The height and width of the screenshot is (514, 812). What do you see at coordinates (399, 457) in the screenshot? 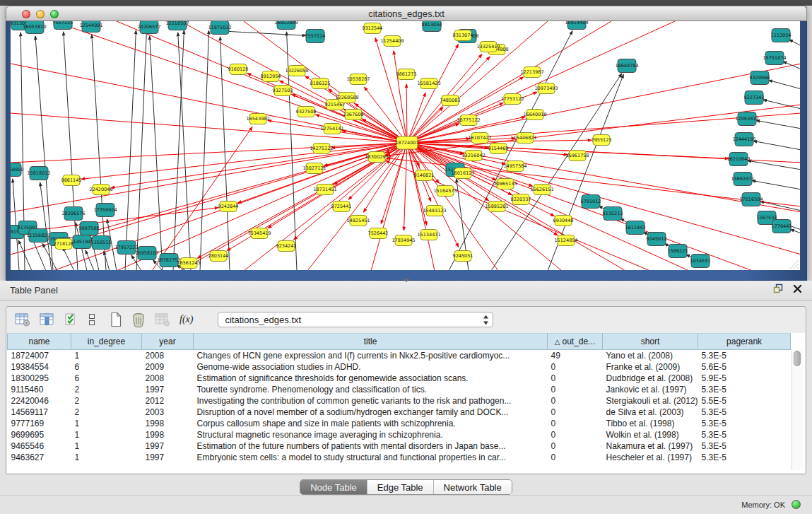
I see `table-row: 946362711997Embryonic stem cells: a mode…` at bounding box center [399, 457].